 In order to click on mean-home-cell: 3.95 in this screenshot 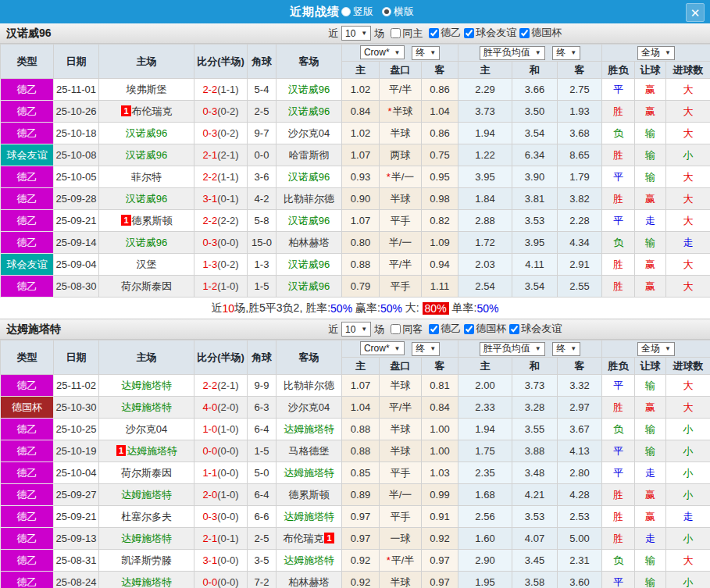, I will do `click(486, 177)`.